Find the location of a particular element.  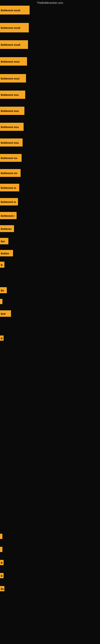

bar-label: Bottlenec is located at coordinates (7, 228).